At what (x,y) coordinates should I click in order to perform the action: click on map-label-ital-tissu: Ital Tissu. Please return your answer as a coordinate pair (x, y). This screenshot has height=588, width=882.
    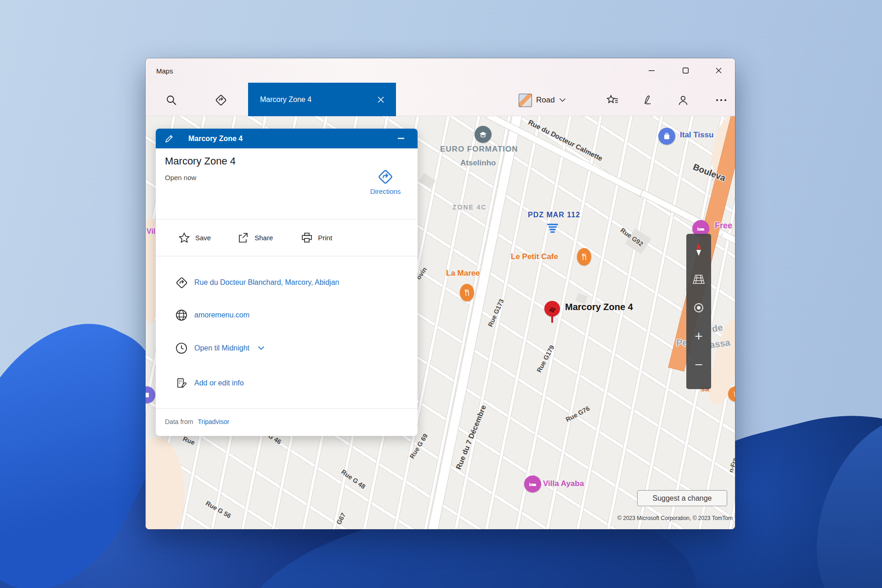
    Looking at the image, I should click on (696, 135).